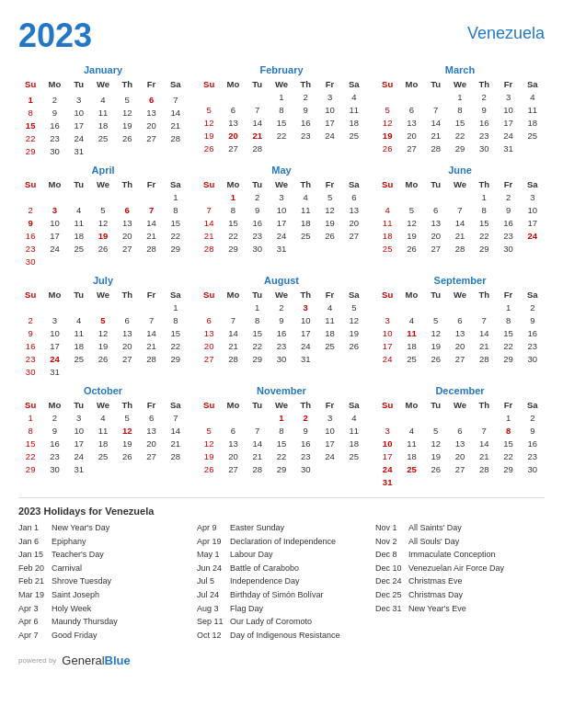  Describe the element at coordinates (96, 660) in the screenshot. I see `brand-label: GeneralBlue` at that location.